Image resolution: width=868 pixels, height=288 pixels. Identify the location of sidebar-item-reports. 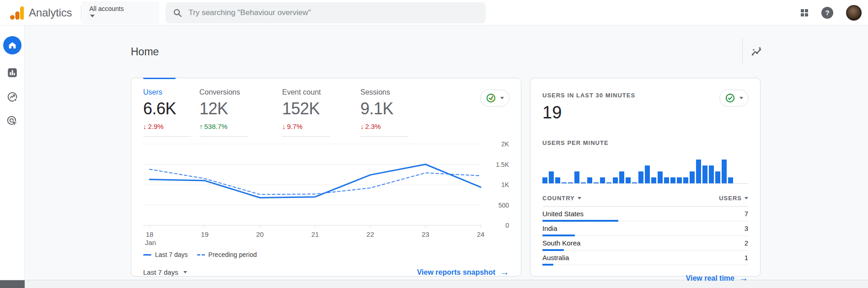
(12, 73).